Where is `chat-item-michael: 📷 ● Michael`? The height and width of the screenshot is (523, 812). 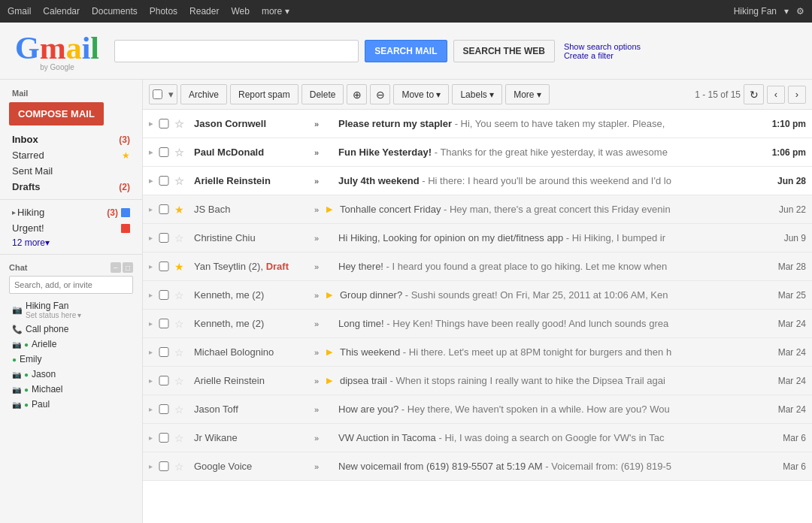
chat-item-michael: 📷 ● Michael is located at coordinates (71, 389).